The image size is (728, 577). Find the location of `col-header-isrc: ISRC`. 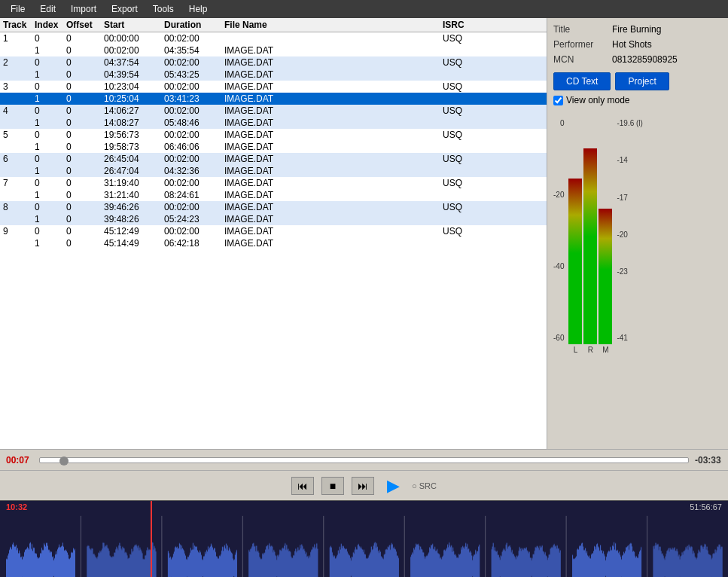

col-header-isrc: ISRC is located at coordinates (465, 25).